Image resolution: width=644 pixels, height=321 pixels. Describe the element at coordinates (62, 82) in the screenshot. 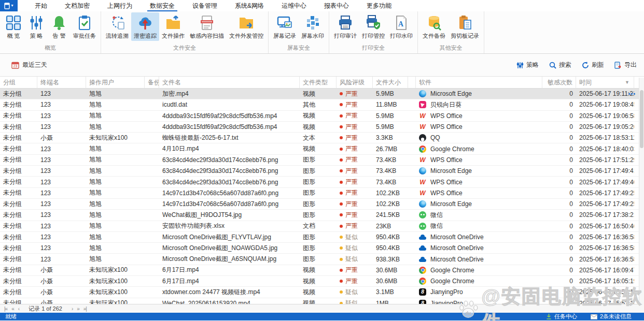

I see `col-header-terminal: 终端名` at that location.